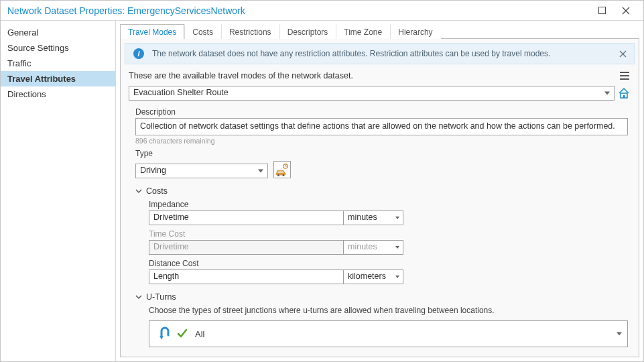 The width and height of the screenshot is (644, 362). Describe the element at coordinates (58, 79) in the screenshot. I see `nav-item-travel-attributes: Travel Attributes` at that location.